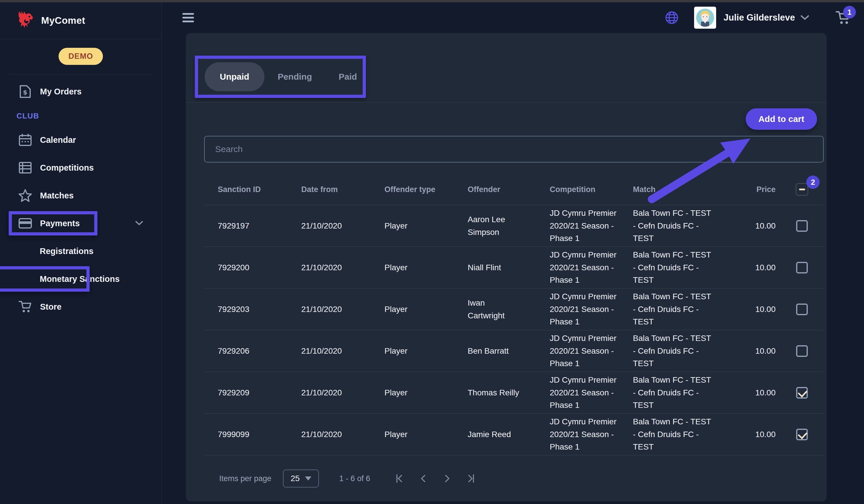  Describe the element at coordinates (61, 92) in the screenshot. I see `sidebar-item-label: My Orders` at that location.